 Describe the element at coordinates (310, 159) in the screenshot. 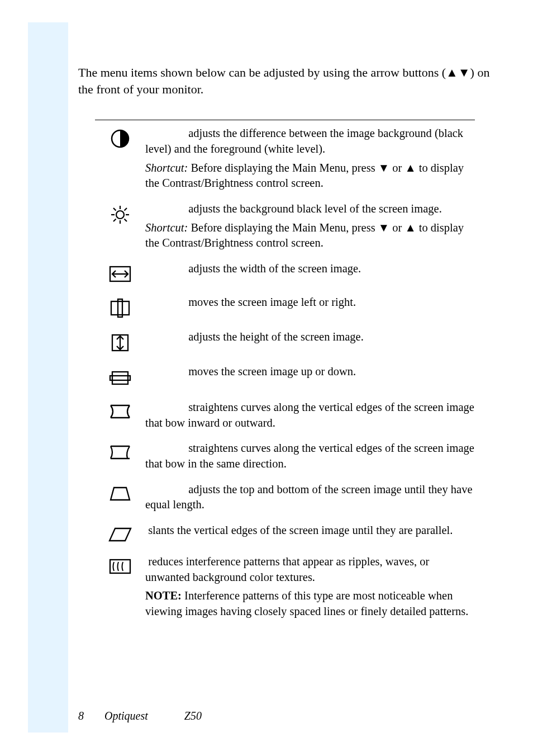

I see `menu-item-text: adjusts the difference between the image…` at that location.